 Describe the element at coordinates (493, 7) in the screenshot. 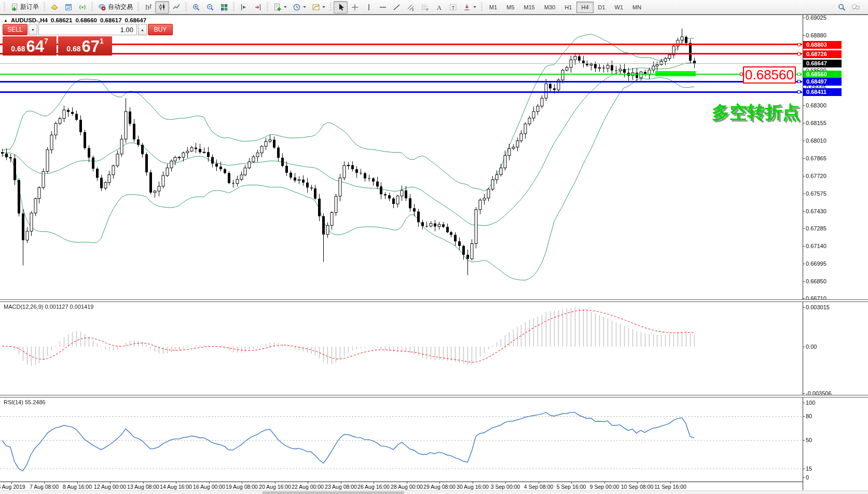

I see `timeframe-m1-button: M1` at that location.